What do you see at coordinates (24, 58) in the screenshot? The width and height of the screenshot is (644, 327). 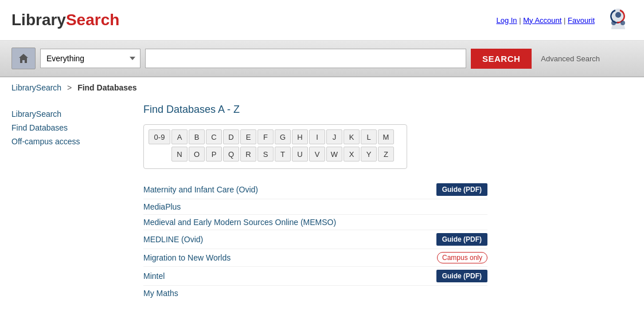 I see `home-icon` at bounding box center [24, 58].